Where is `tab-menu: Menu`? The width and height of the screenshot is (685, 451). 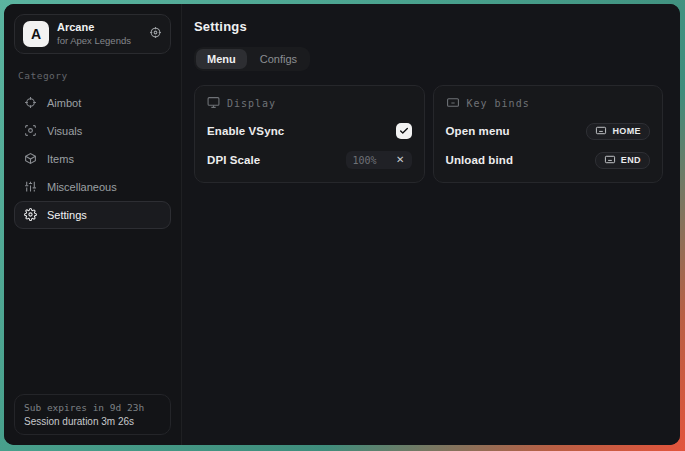 tab-menu: Menu is located at coordinates (222, 59).